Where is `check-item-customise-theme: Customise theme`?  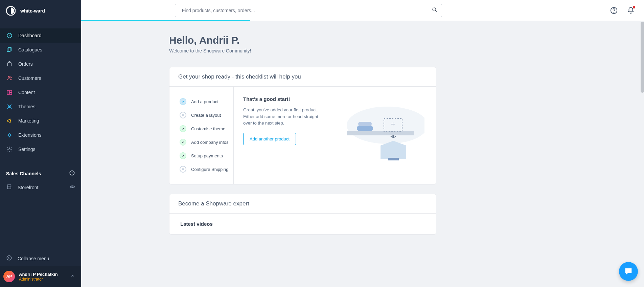 check-item-customise-theme: Customise theme is located at coordinates (205, 129).